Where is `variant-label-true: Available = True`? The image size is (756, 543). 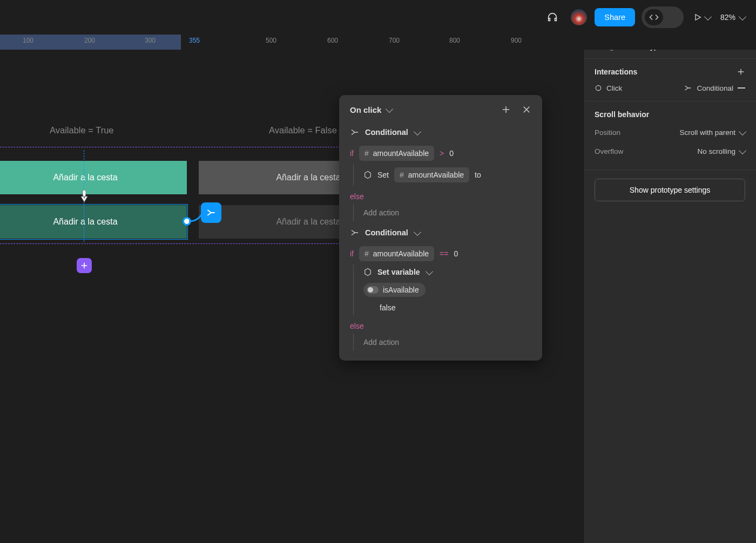
variant-label-true: Available = True is located at coordinates (82, 131).